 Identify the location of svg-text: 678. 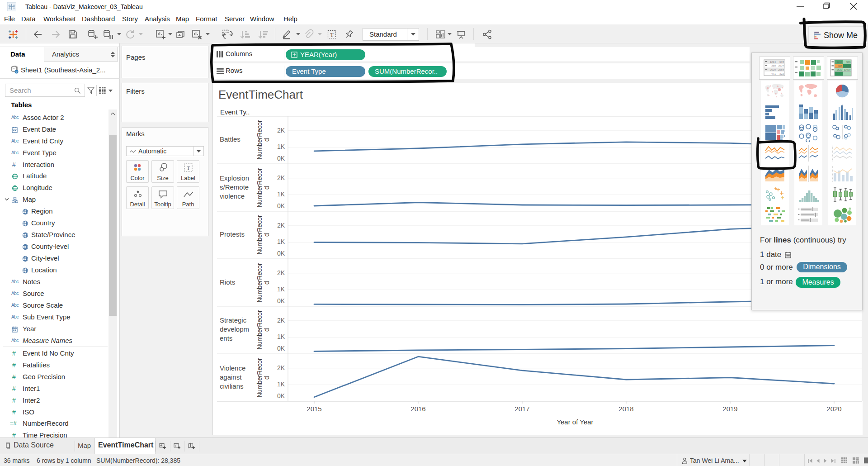
(782, 62).